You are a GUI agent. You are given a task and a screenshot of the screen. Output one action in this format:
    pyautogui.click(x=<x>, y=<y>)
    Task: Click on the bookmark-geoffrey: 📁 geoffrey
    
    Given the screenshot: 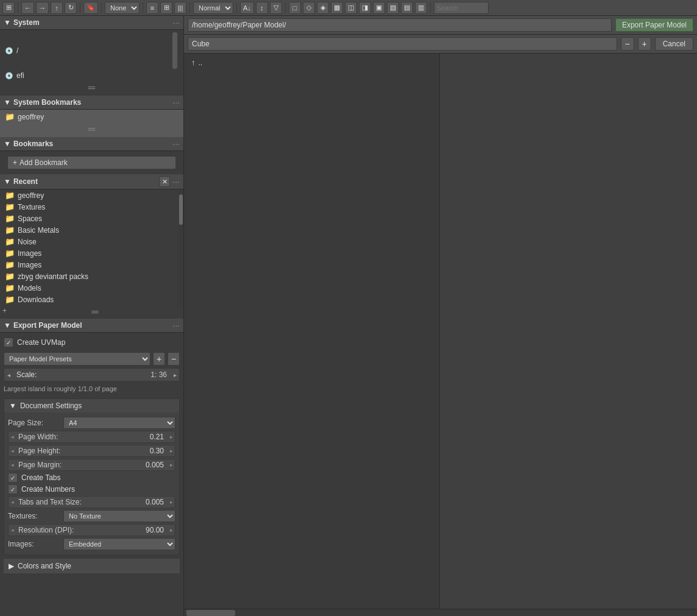 What is the action you would take?
    pyautogui.click(x=91, y=117)
    